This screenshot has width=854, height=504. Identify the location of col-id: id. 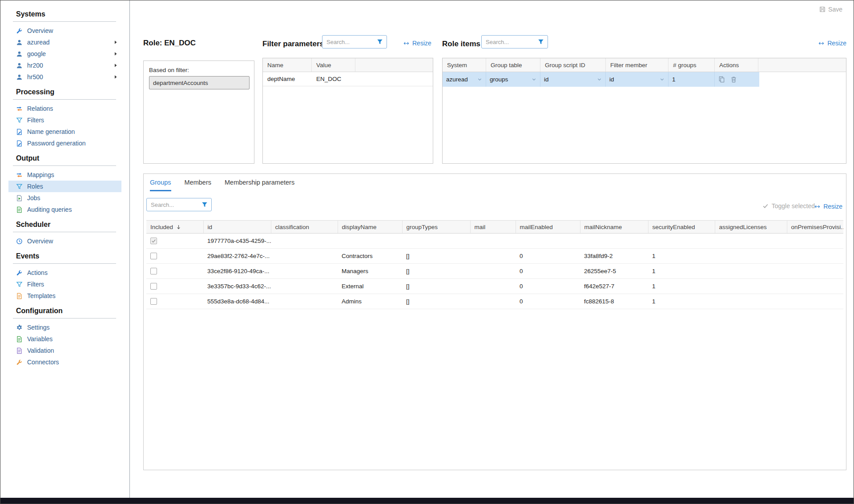
(237, 227).